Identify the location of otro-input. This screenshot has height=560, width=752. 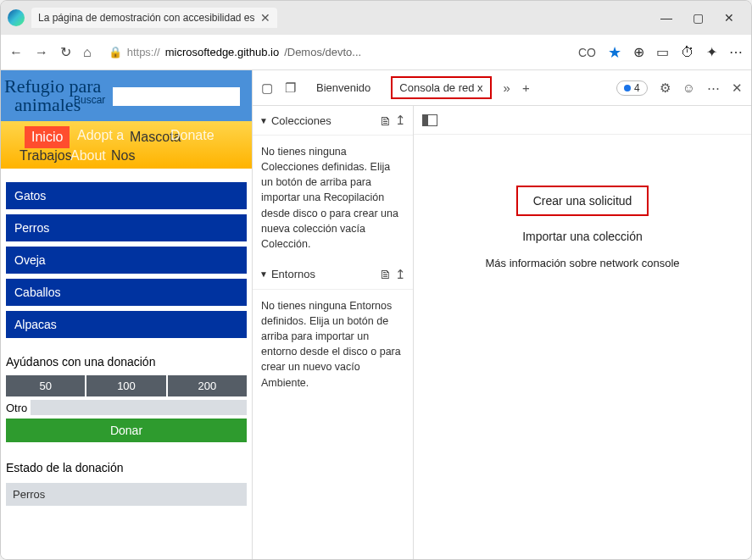
(139, 408).